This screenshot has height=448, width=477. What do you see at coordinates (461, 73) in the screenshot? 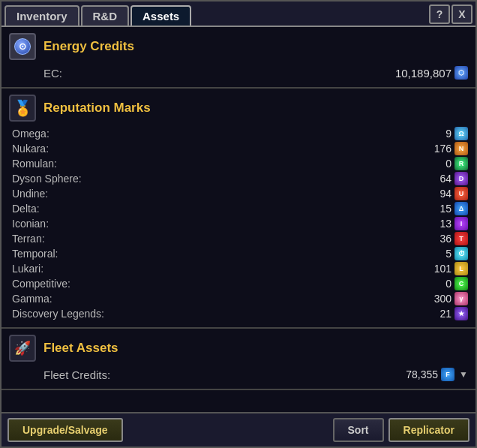
I see `ec-currency-icon: ⬡` at bounding box center [461, 73].